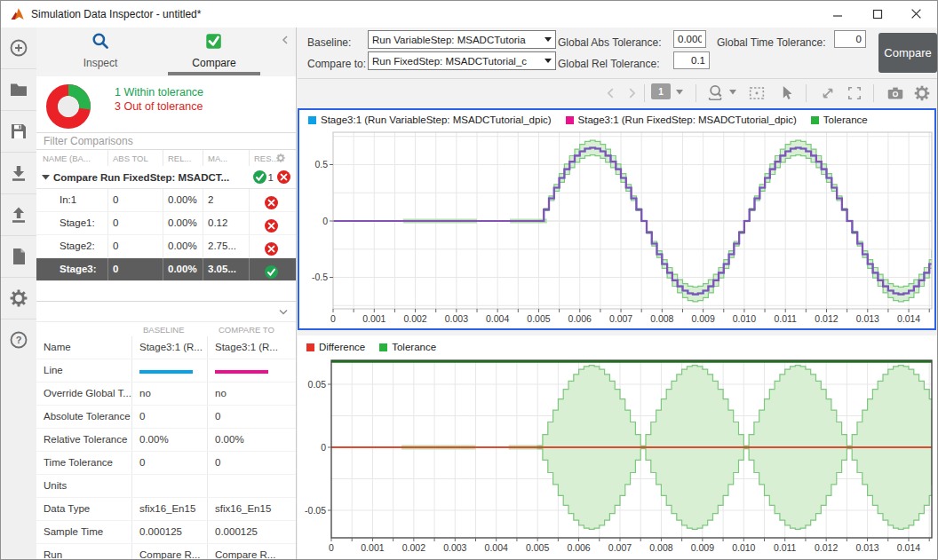 The height and width of the screenshot is (560, 938). I want to click on export-button, so click(19, 215).